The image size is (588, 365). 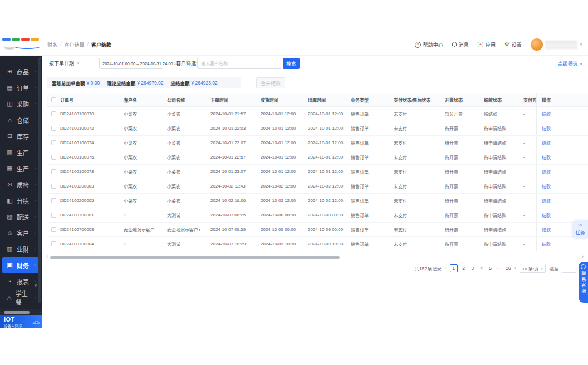 What do you see at coordinates (503, 100) in the screenshot?
I see `col-settle-status: 结款状态` at bounding box center [503, 100].